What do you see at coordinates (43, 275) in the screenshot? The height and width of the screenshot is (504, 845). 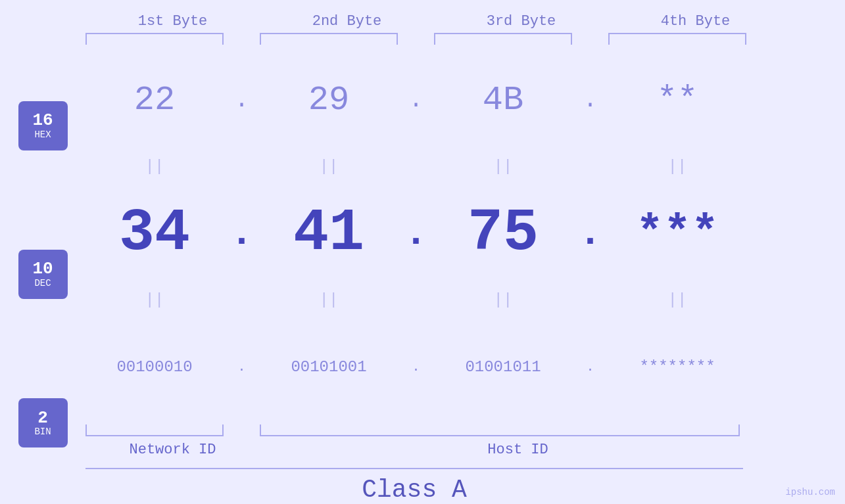 I see `dec-badge: 10 DEC` at bounding box center [43, 275].